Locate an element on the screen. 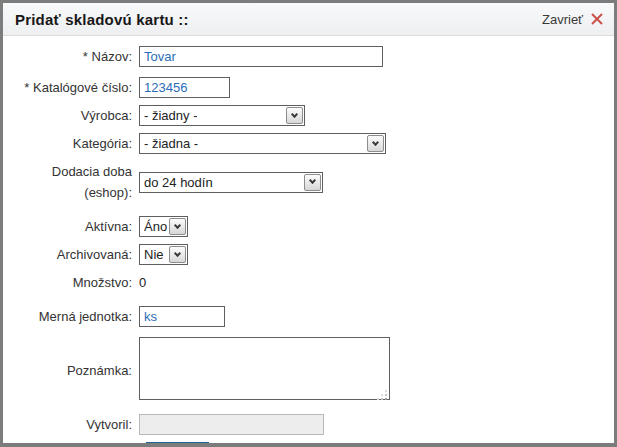  form-row-nazov: * Názov: is located at coordinates (308, 56).